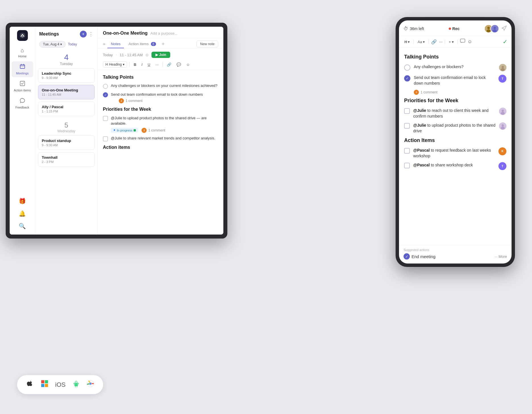 This screenshot has width=532, height=414. Describe the element at coordinates (188, 65) in the screenshot. I see `emoji-button: ☺` at that location.